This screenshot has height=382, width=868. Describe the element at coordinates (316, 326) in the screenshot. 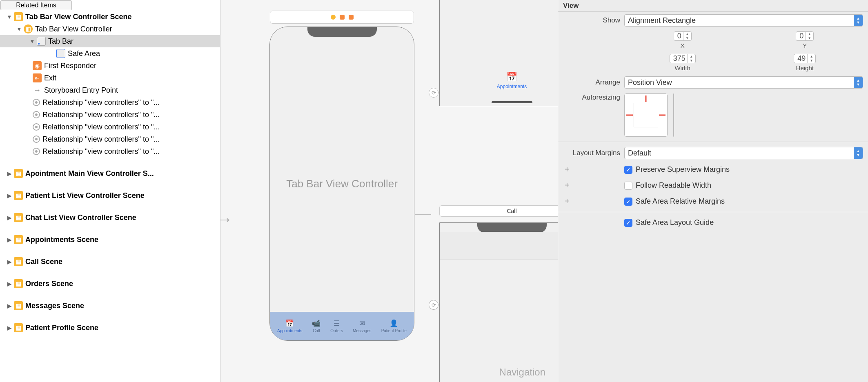

I see `tab-bar-item: 📹Call` at that location.